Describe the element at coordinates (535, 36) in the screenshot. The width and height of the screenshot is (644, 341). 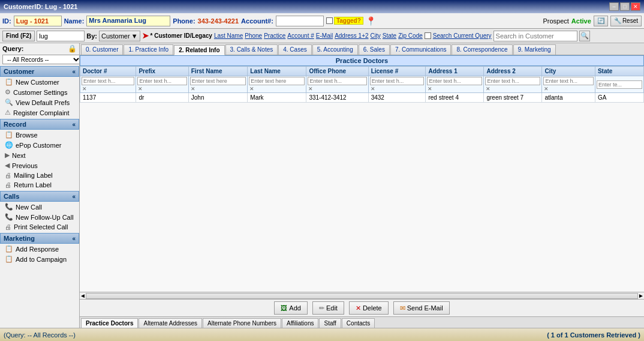
I see `search-input` at that location.